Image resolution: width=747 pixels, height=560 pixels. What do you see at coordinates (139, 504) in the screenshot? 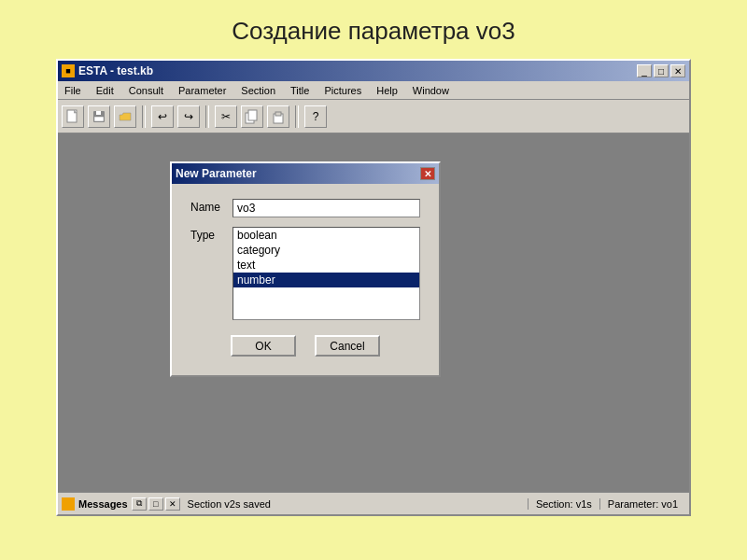
I see `status-restore-btn: ⧉` at bounding box center [139, 504].